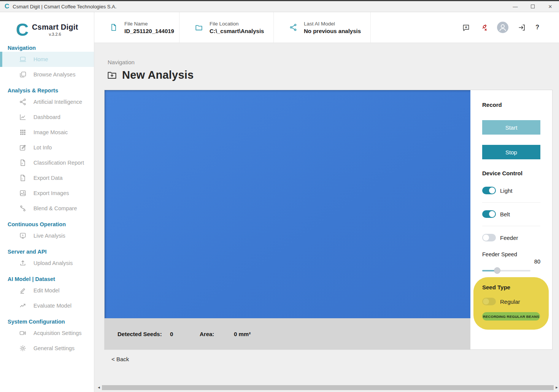 The width and height of the screenshot is (559, 392). I want to click on sidebar-item-upload-analysis: Upload Analysis, so click(47, 263).